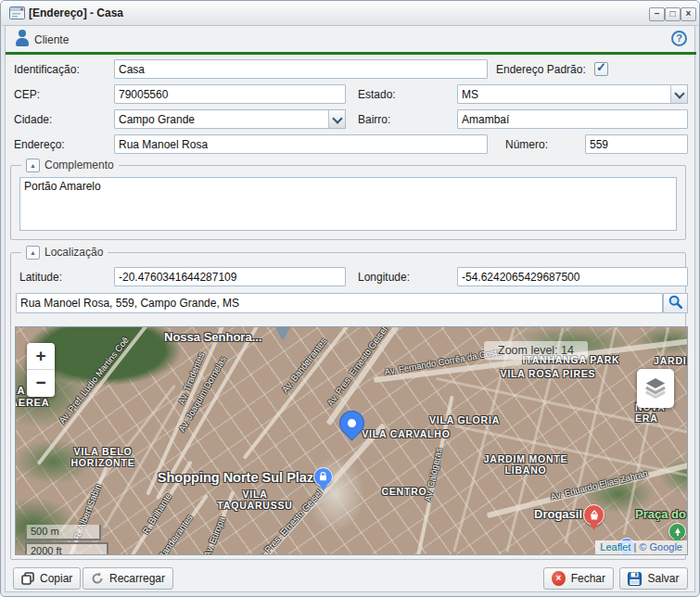 Image resolution: width=700 pixels, height=597 pixels. I want to click on map-label-vila-gloria: VILA GLORIA, so click(465, 420).